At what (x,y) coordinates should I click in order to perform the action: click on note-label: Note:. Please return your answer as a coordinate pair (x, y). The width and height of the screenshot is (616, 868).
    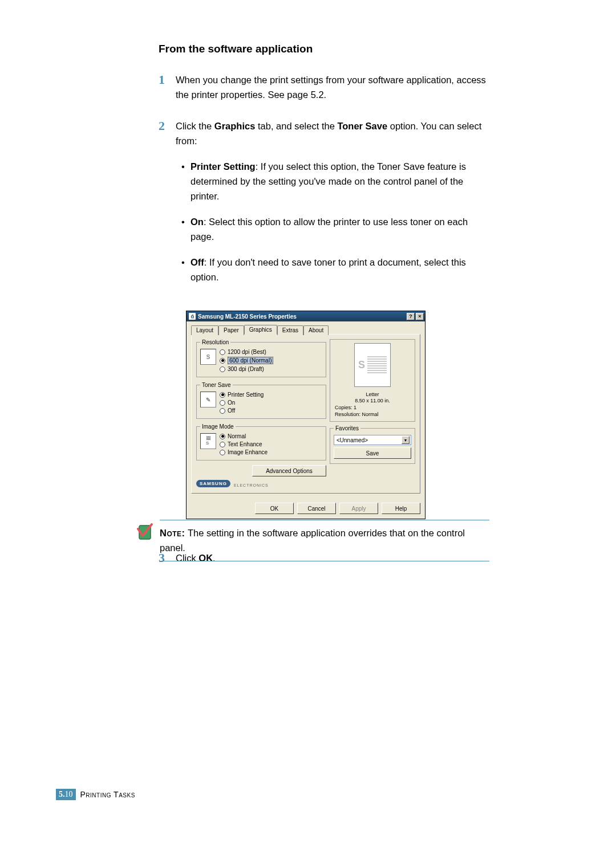
    Looking at the image, I should click on (172, 533).